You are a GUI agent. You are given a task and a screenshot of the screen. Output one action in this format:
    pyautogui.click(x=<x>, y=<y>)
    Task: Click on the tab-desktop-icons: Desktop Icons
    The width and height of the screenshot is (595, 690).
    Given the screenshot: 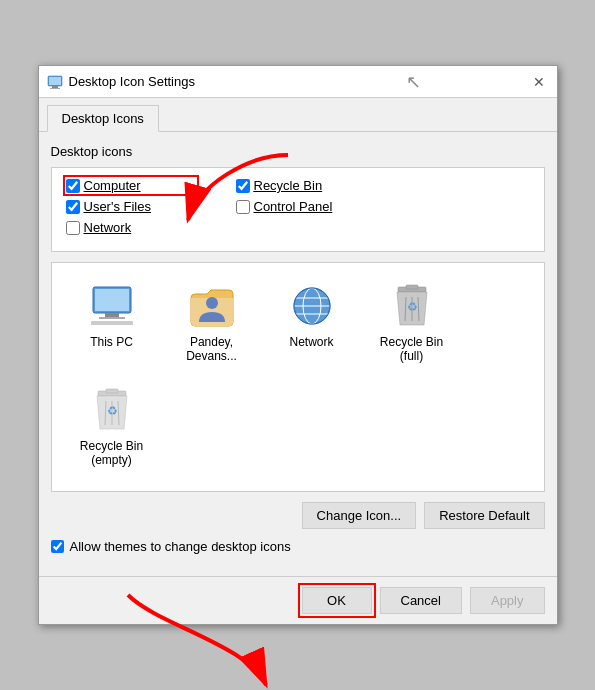 What is the action you would take?
    pyautogui.click(x=103, y=118)
    